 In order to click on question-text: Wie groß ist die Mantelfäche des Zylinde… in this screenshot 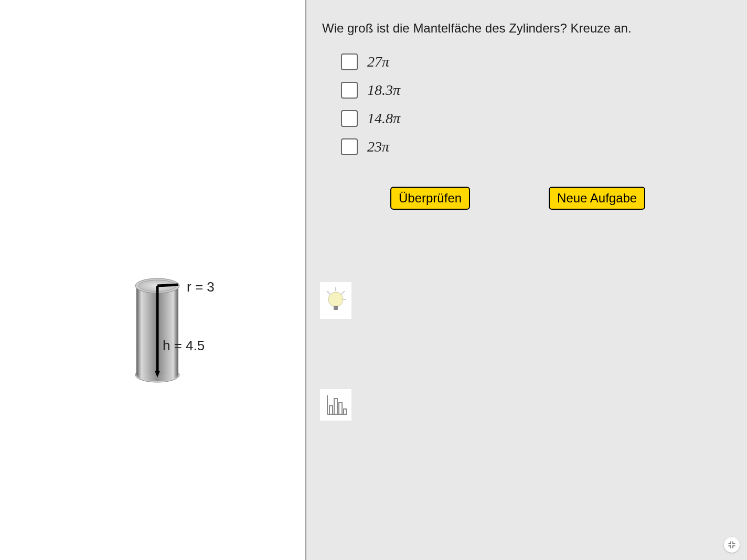, I will do `click(527, 28)`.